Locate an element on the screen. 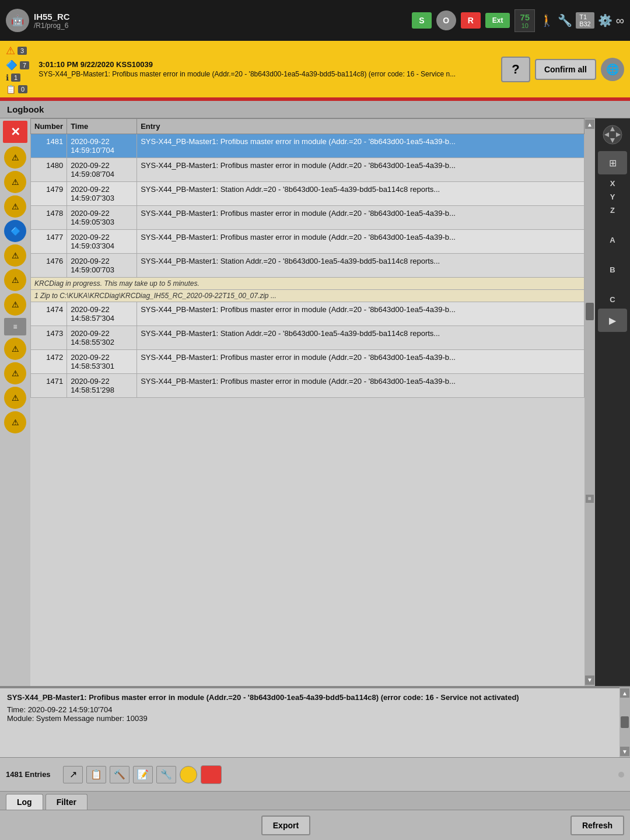  entry-number: 1478 is located at coordinates (49, 218).